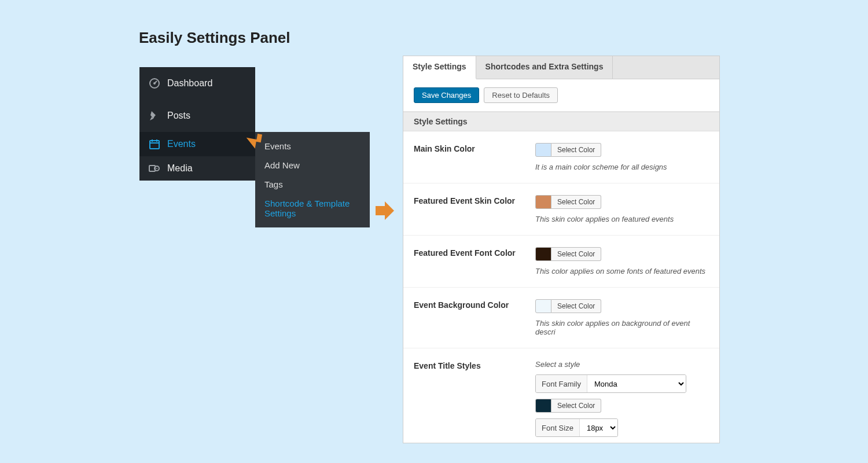  I want to click on sidebar-item-events: Events, so click(197, 144).